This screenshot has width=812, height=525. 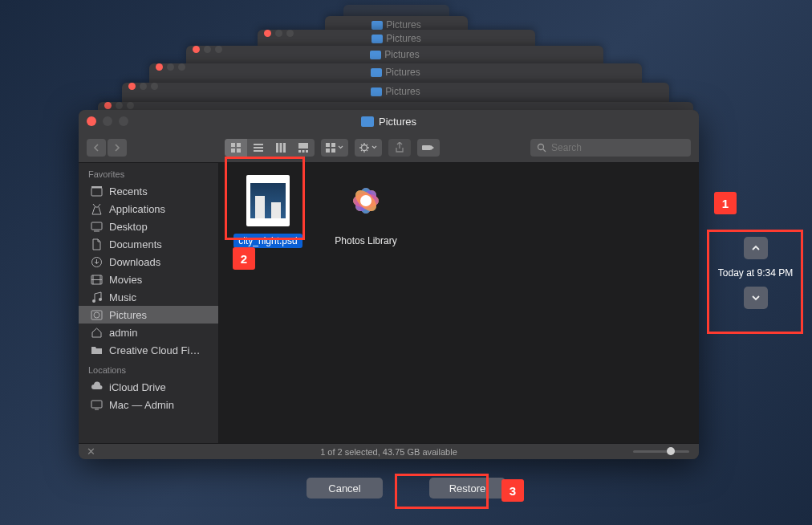 What do you see at coordinates (148, 405) in the screenshot?
I see `sidebar-item-mac: Mac — Admin` at bounding box center [148, 405].